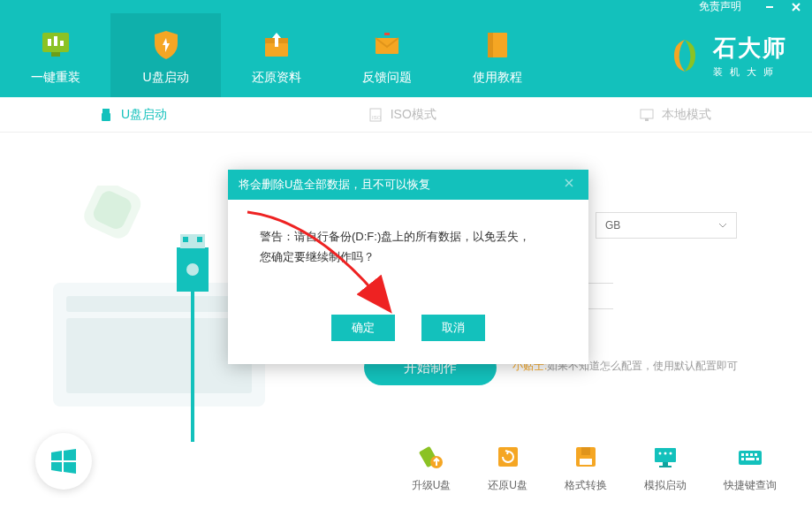  I want to click on capacity-dropdown: GB, so click(666, 225).